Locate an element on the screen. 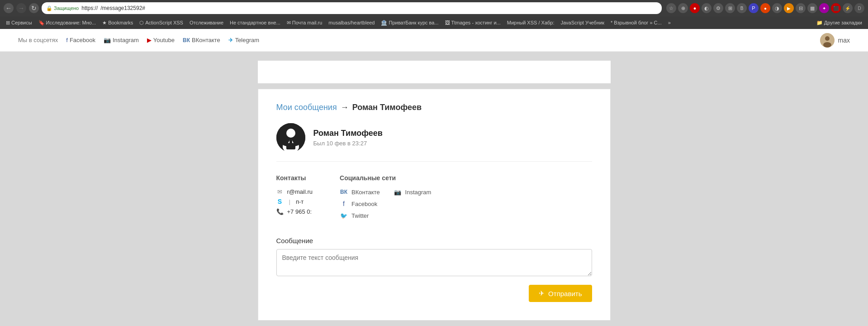 This screenshot has width=868, height=326. browser-action-11: ▶ is located at coordinates (789, 8).